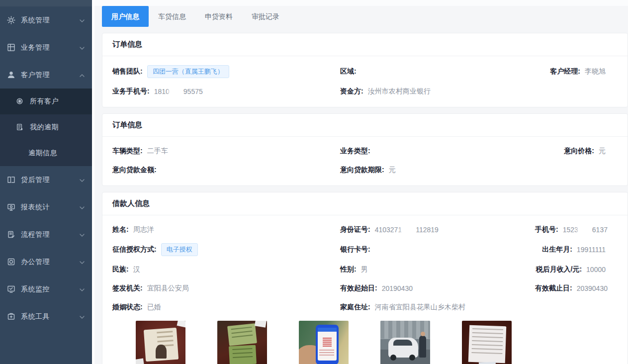  I want to click on sidebar-item-label: 流程管理, so click(50, 235).